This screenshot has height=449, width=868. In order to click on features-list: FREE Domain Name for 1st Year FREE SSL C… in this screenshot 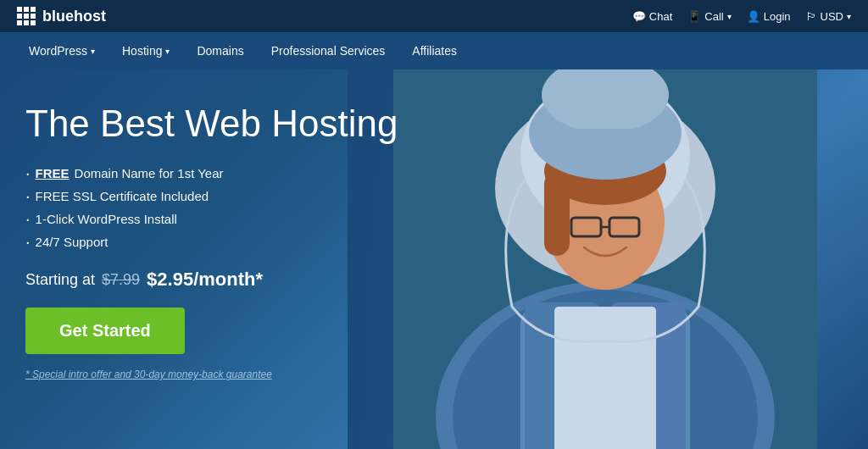, I will do `click(212, 207)`.